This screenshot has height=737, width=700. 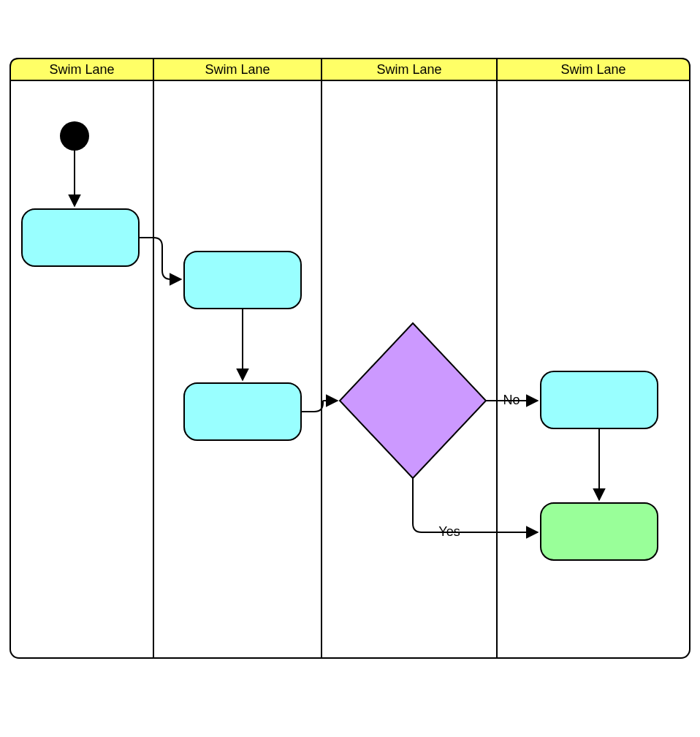 What do you see at coordinates (82, 69) in the screenshot?
I see `lane-1-label: Swim Lane` at bounding box center [82, 69].